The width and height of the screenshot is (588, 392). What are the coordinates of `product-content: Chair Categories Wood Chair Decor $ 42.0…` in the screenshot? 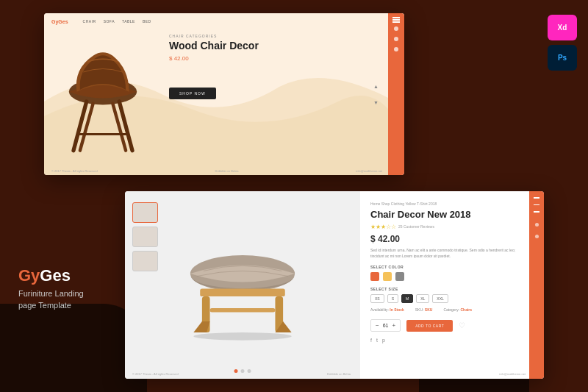 It's located at (276, 66).